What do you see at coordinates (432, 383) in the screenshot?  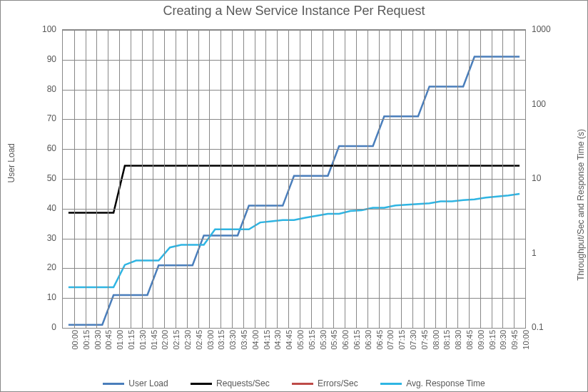 I see `legend-item-response: Avg. Response Time` at bounding box center [432, 383].